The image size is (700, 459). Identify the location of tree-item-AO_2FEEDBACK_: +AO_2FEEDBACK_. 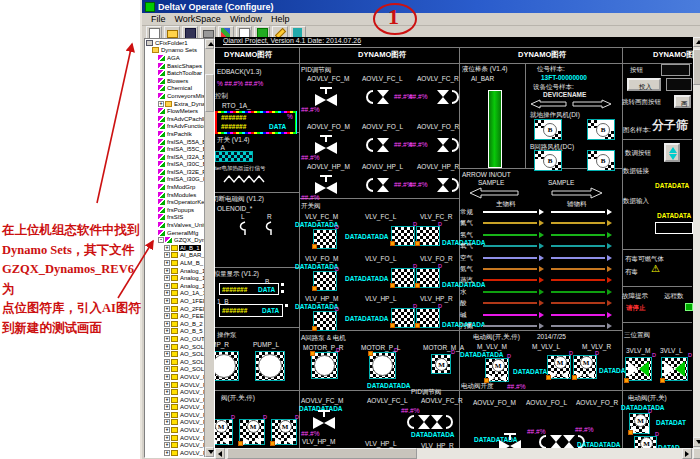
(176, 309).